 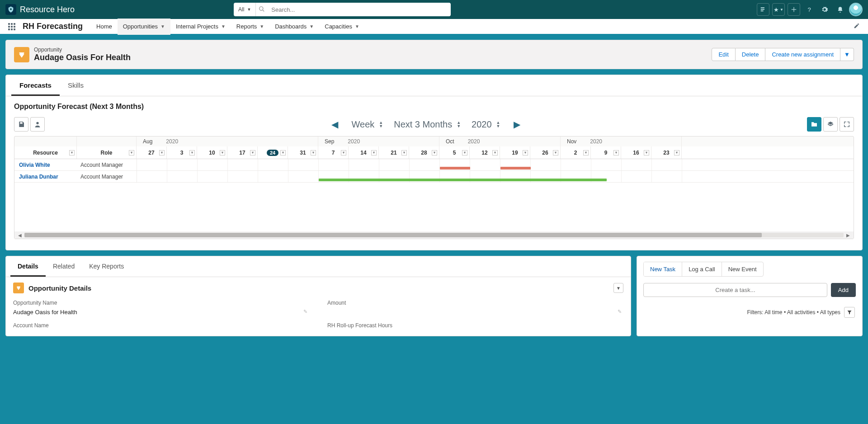 I want to click on range-selector: Next 3 Months ▲▼, so click(x=427, y=125).